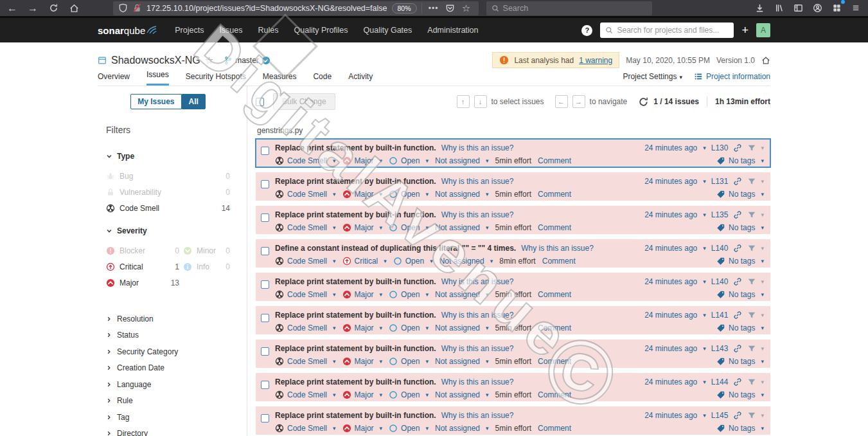 The width and height of the screenshot is (868, 436). Describe the element at coordinates (137, 8) in the screenshot. I see `insecure-lock-icon` at that location.